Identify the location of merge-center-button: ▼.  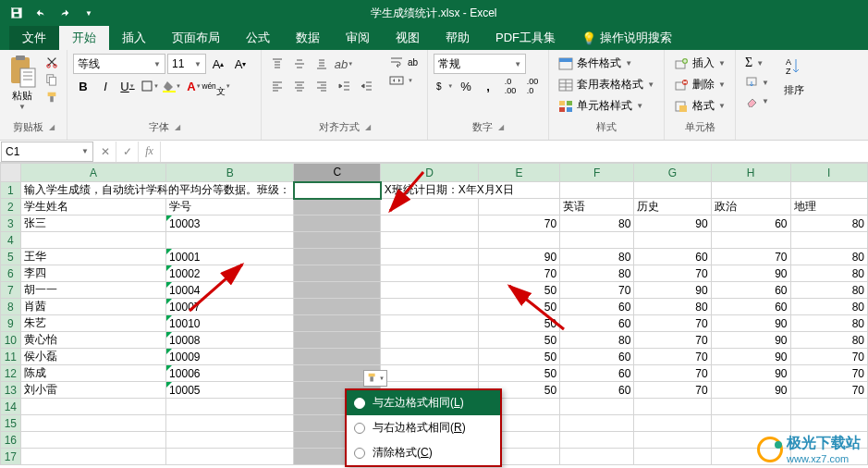
(403, 80).